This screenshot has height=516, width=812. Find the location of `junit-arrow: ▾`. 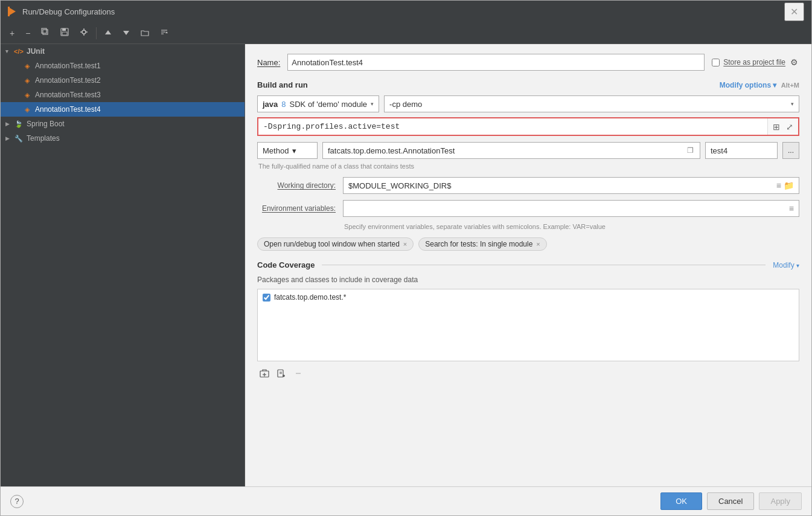

junit-arrow: ▾ is located at coordinates (9, 51).